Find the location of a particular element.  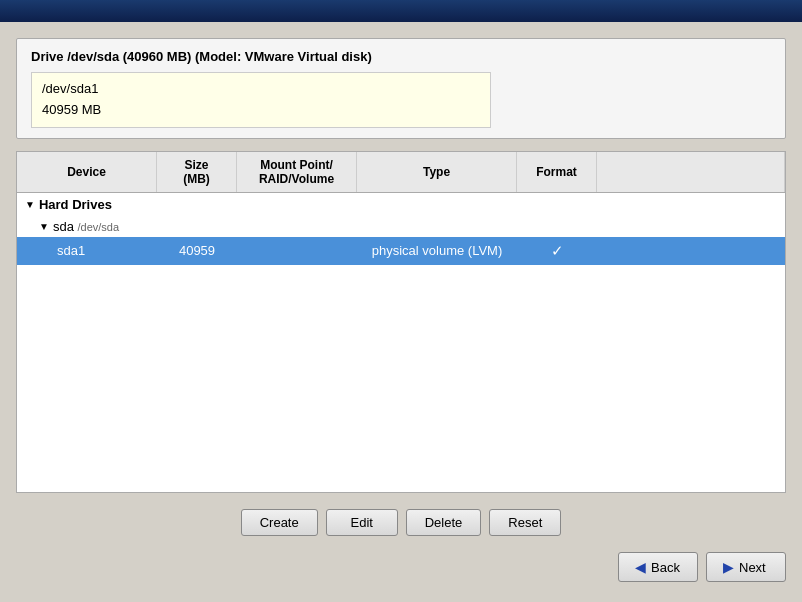

delete-button: Delete is located at coordinates (444, 522).